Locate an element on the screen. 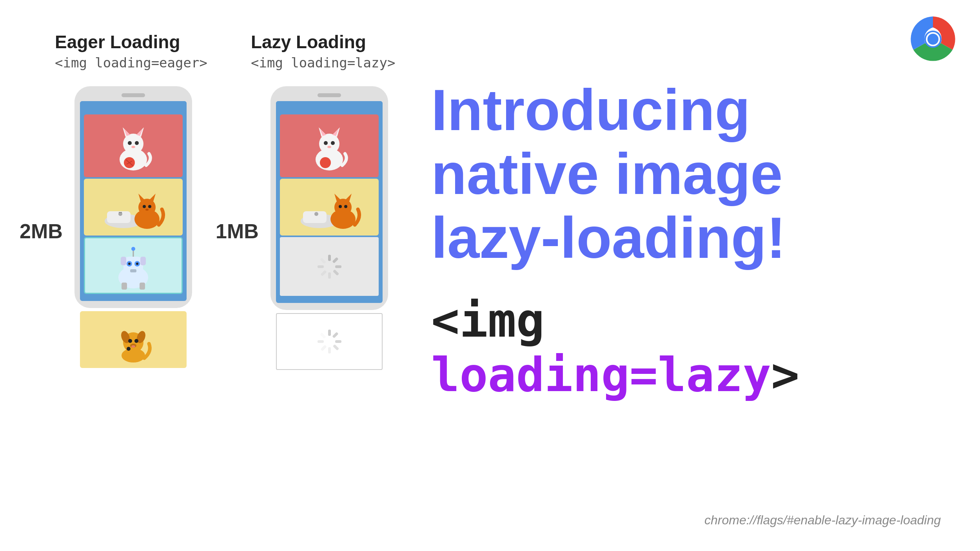 This screenshot has width=980, height=551. eager-loading-section: Eager Loading <img loading=eager> is located at coordinates (133, 200).